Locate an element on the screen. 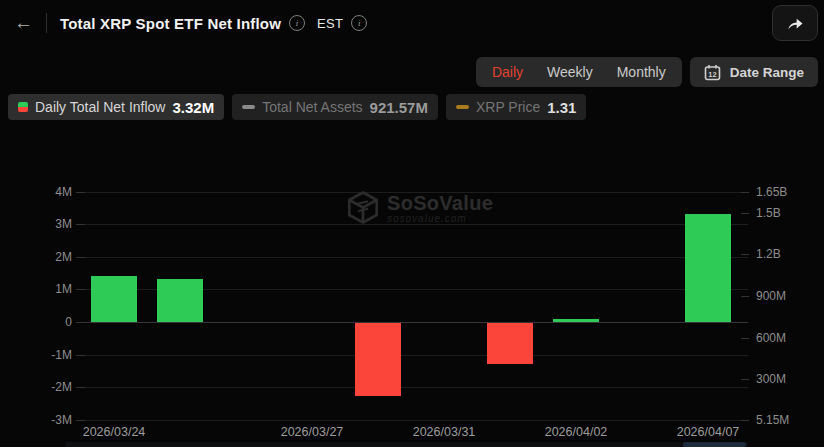 The height and width of the screenshot is (447, 824). y-axis-label: -3M is located at coordinates (45, 420).